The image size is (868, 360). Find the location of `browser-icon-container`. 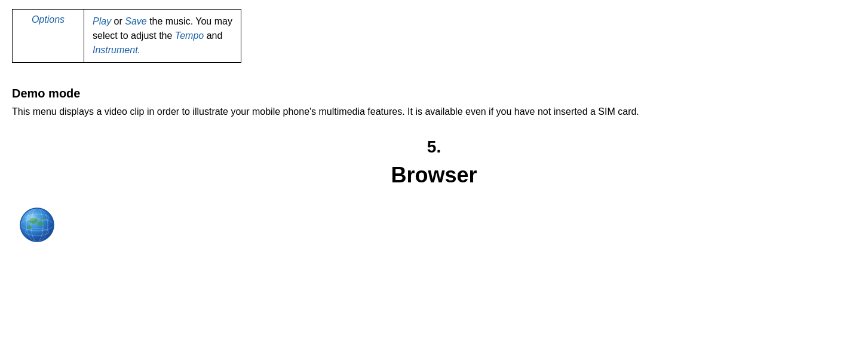

browser-icon-container is located at coordinates (437, 226).